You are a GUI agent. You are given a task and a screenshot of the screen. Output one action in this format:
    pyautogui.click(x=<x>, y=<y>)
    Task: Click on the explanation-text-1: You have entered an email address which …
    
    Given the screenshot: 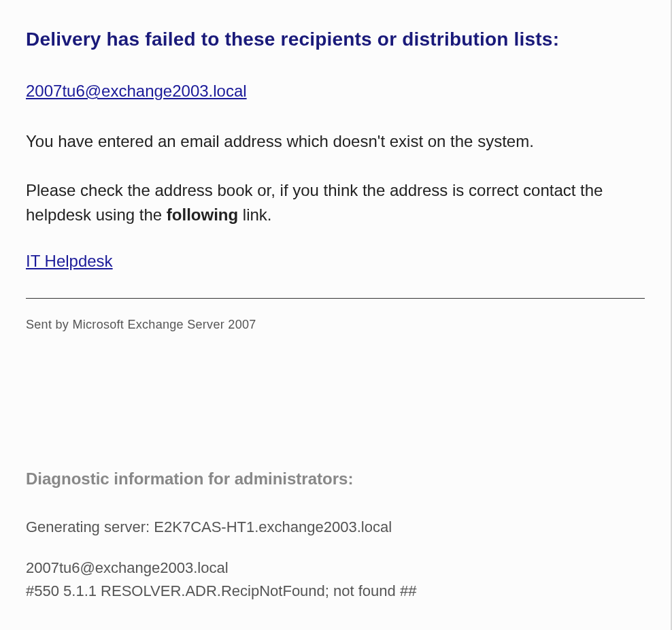 What is the action you would take?
    pyautogui.click(x=335, y=142)
    